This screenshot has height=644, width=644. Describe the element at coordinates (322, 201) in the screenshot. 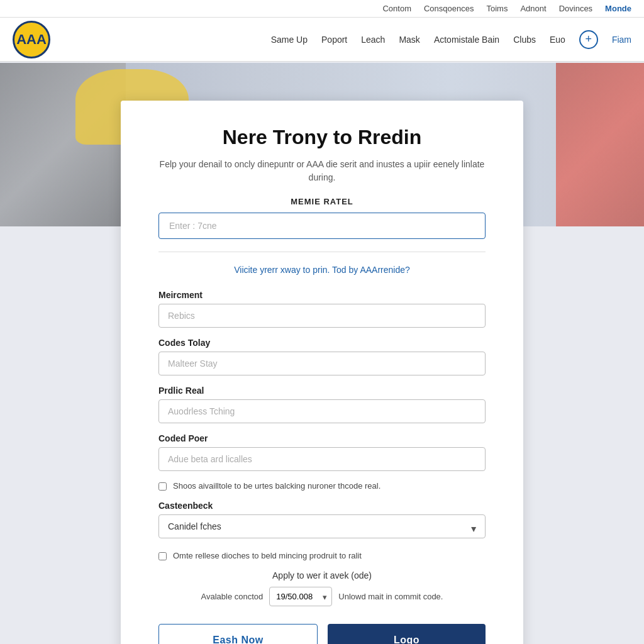

I see `member-rate-label: MEMIE RATEL` at that location.